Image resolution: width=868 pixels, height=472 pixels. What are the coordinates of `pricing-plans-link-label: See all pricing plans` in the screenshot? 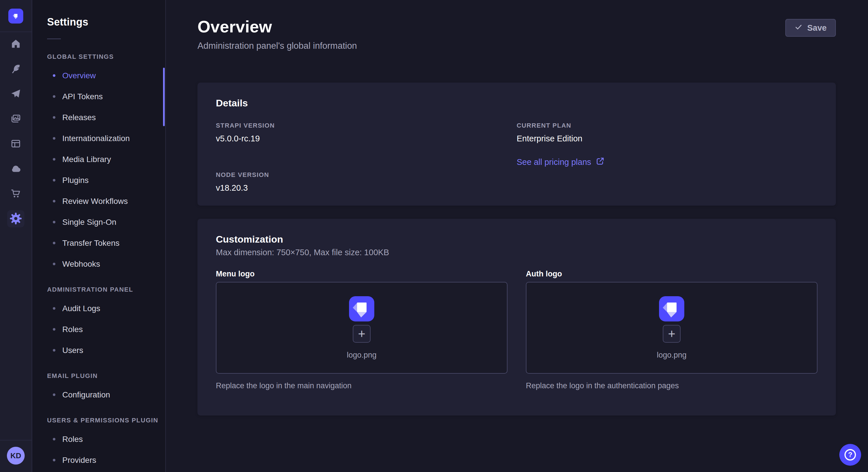 It's located at (554, 162).